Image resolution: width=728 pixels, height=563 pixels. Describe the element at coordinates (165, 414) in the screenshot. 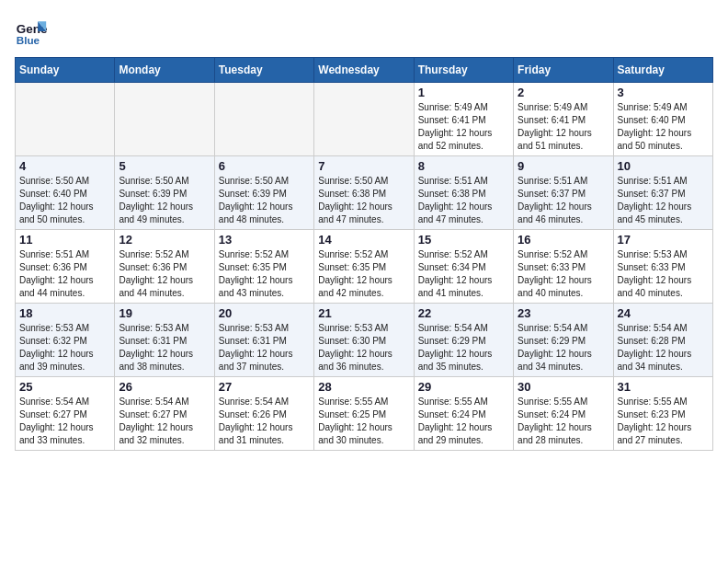

I see `calendar-cell: 26Sunrise: 5:54 AMSunset: 6:27 PMDayligh…` at that location.